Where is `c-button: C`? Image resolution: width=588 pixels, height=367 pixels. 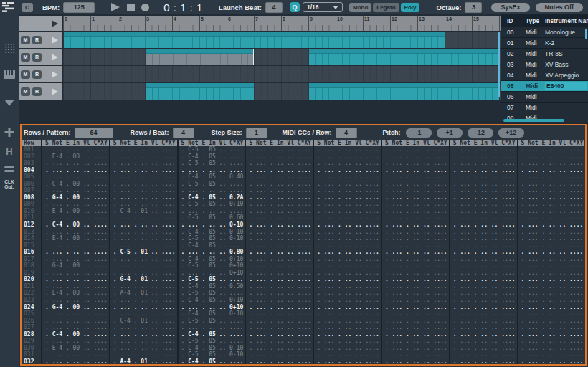
c-button: C is located at coordinates (27, 7).